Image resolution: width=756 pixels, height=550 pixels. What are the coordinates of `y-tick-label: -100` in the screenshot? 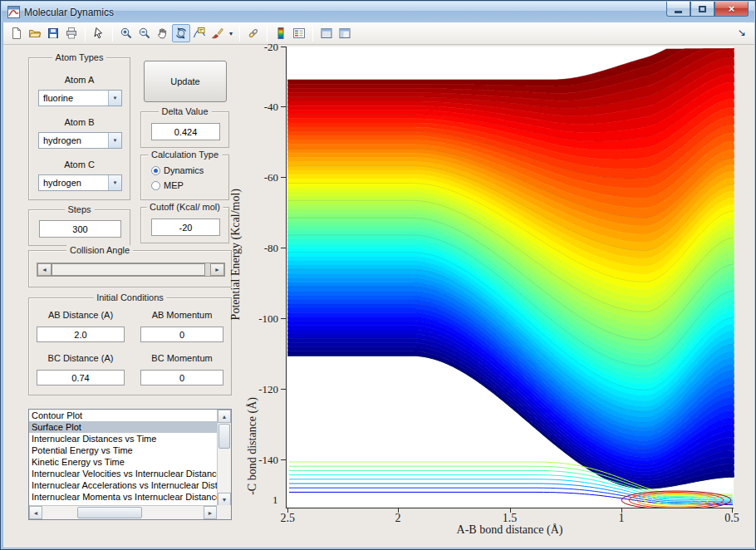 It's located at (263, 319).